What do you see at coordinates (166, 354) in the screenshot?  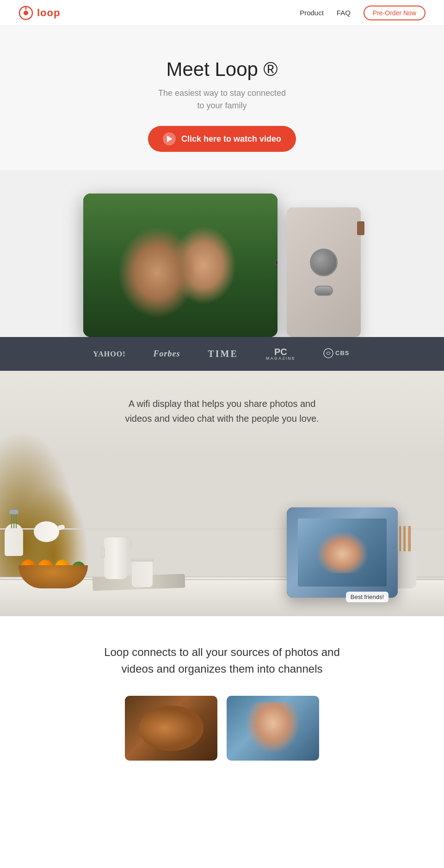 I see `press-forbes: Forbes` at bounding box center [166, 354].